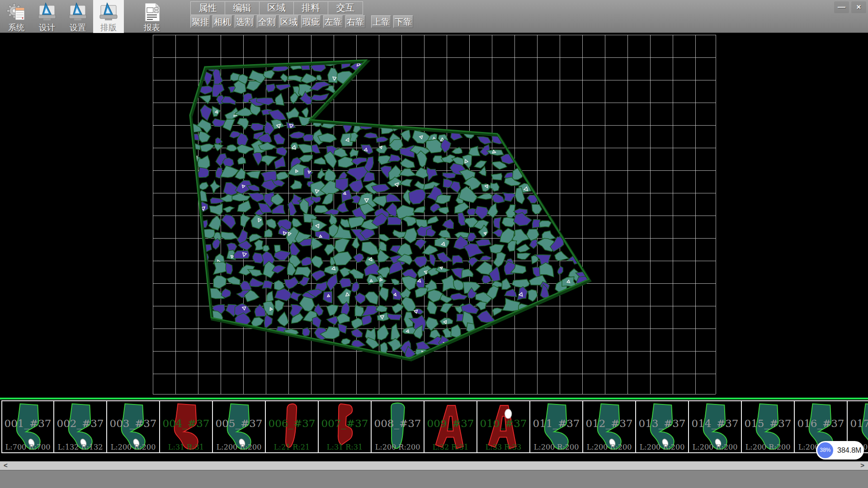 The image size is (868, 488). Describe the element at coordinates (769, 427) in the screenshot. I see `piece-thumbnail: 015_#37L:200 R:200` at that location.